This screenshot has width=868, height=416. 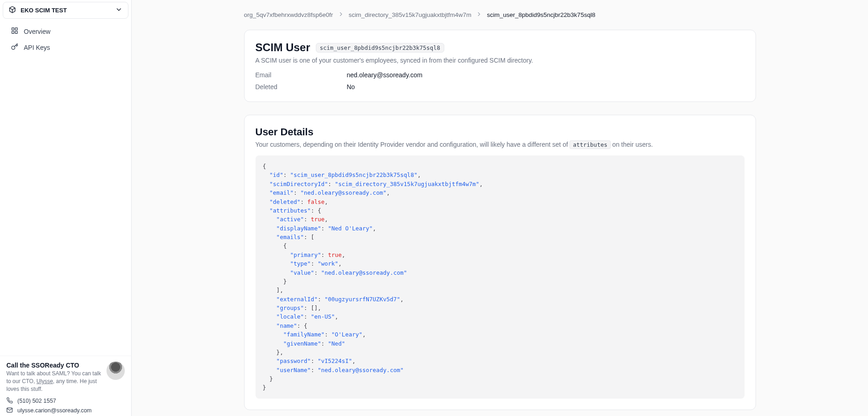 What do you see at coordinates (66, 386) in the screenshot?
I see `cto-card: Call the SSOReady CTO Want to talk about…` at bounding box center [66, 386].